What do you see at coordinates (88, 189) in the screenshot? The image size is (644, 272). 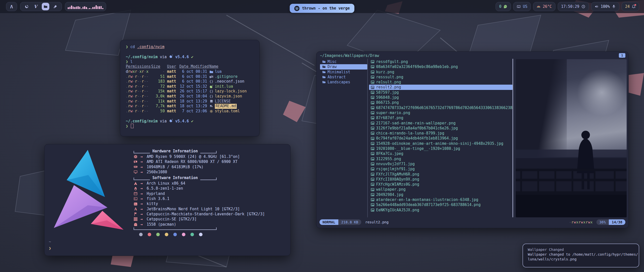 I see `distro-logo` at bounding box center [88, 189].